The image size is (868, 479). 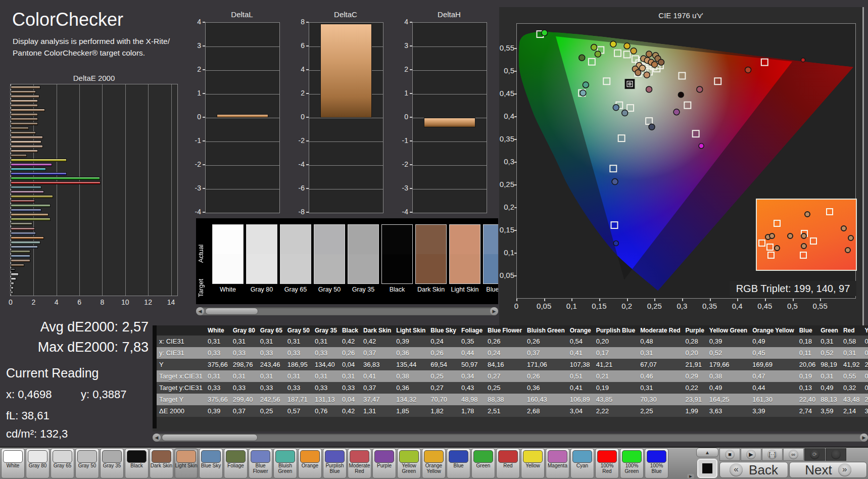 I want to click on patch-button-blue-sky: Blue Sky, so click(x=211, y=463).